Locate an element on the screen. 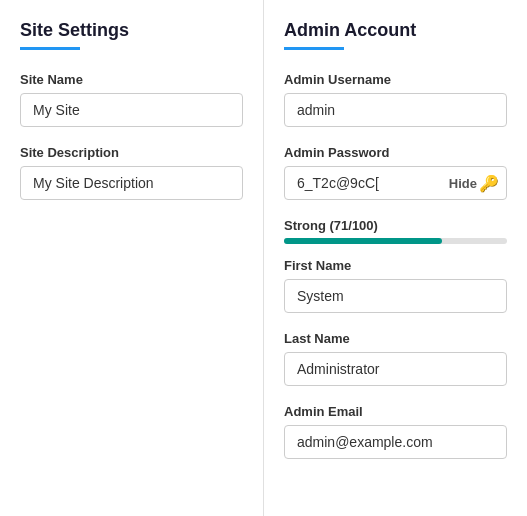 The height and width of the screenshot is (516, 527). site-description-label: Site Description is located at coordinates (132, 152).